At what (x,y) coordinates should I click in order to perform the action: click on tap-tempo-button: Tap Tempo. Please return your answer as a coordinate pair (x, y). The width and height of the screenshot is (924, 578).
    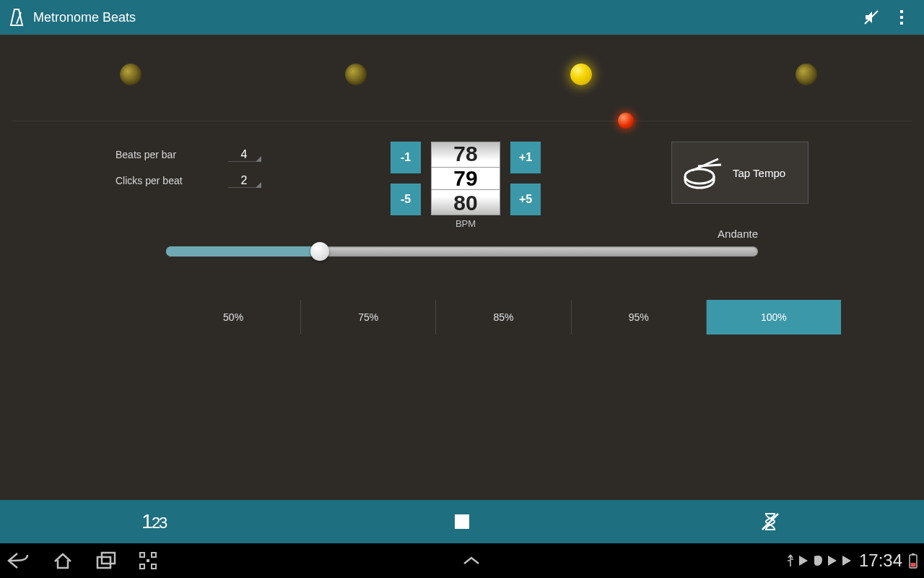
    Looking at the image, I should click on (740, 173).